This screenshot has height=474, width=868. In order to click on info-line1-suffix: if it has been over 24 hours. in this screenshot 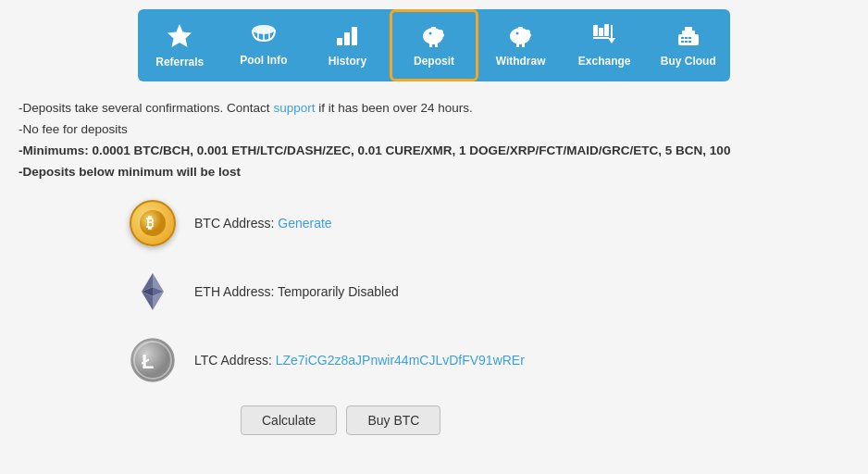, I will do `click(393, 107)`.